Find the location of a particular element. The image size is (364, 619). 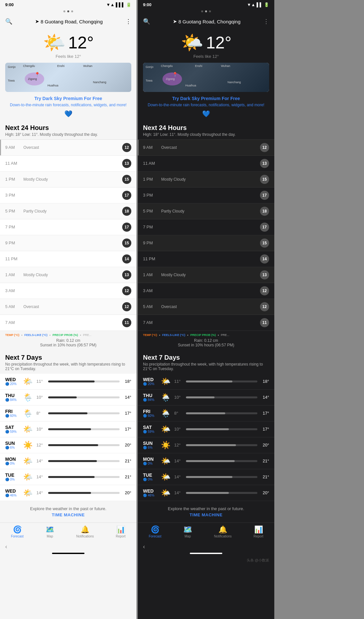

nav-forecast-light: 🌀 Forecast is located at coordinates (18, 532).